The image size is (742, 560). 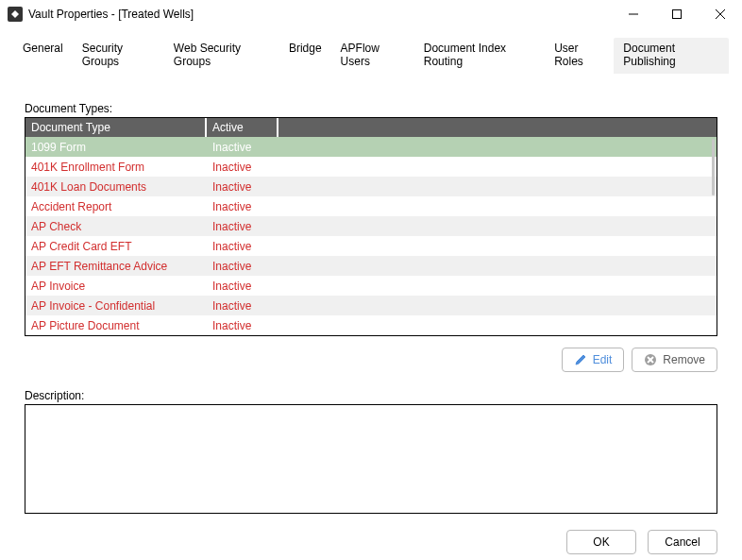 I want to click on table-row: 401K Loan DocumentsInactive, so click(x=371, y=187).